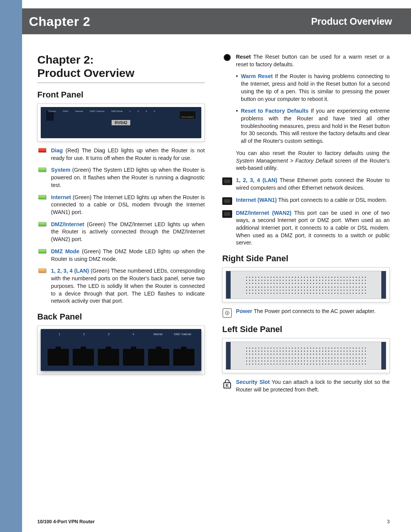 This screenshot has height=532, width=411. What do you see at coordinates (121, 286) in the screenshot?
I see `led-item-lan: 1, 2, 3, 4 (LAN) (Green) These numbered …` at bounding box center [121, 286].